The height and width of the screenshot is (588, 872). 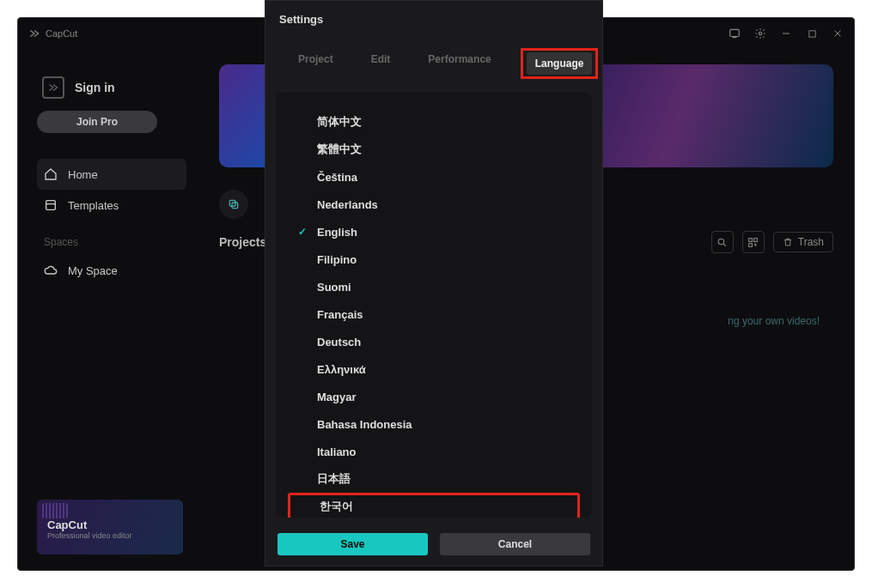 What do you see at coordinates (352, 544) in the screenshot?
I see `save-button: Save` at bounding box center [352, 544].